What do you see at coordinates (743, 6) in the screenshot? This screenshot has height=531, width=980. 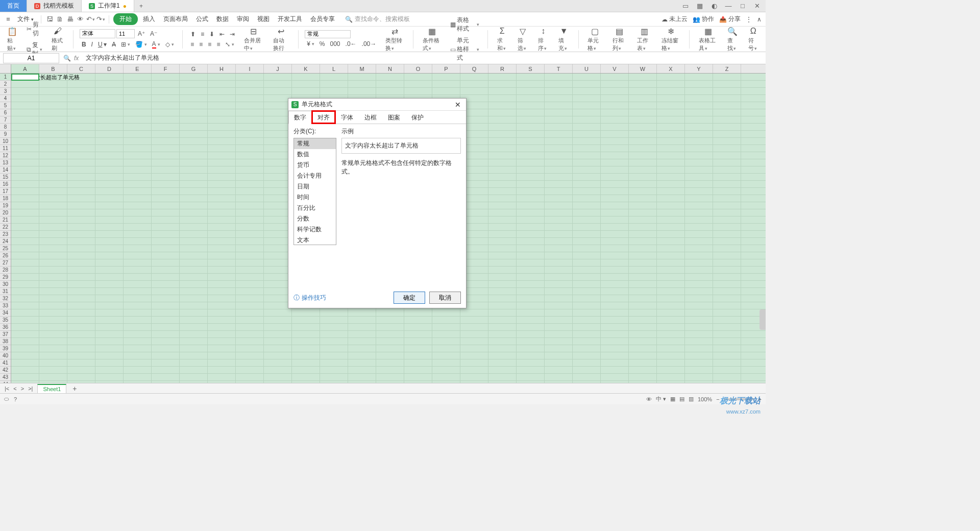 I see `maximize-button: □` at bounding box center [743, 6].